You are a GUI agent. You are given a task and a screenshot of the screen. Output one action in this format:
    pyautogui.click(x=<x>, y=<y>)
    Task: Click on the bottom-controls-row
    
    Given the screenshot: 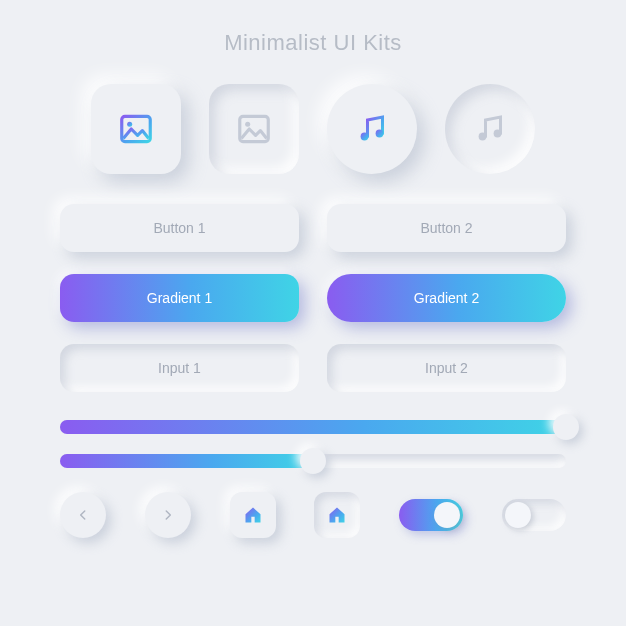 What is the action you would take?
    pyautogui.click(x=313, y=515)
    